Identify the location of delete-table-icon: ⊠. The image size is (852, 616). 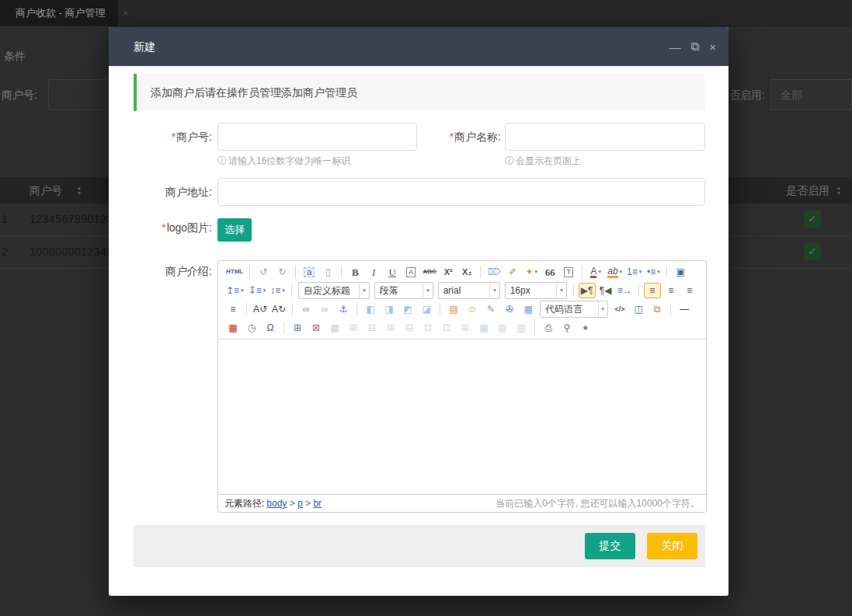
(316, 328).